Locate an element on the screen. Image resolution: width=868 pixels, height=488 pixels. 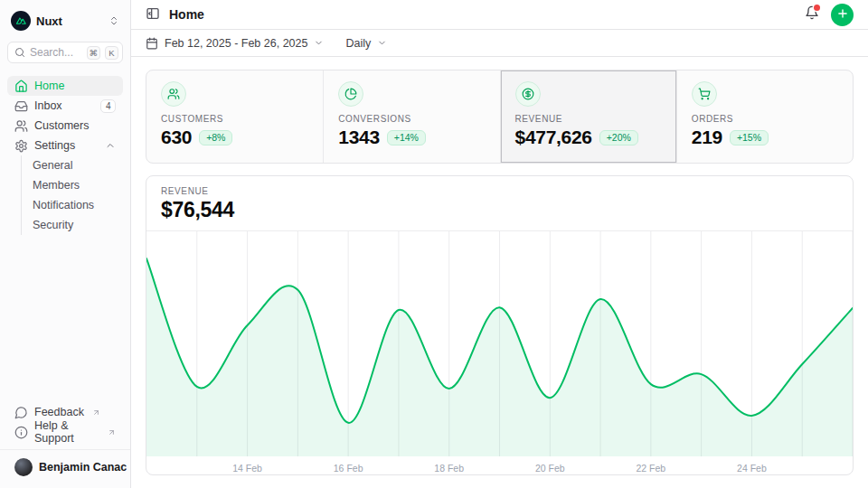
kbd-key: K is located at coordinates (112, 52).